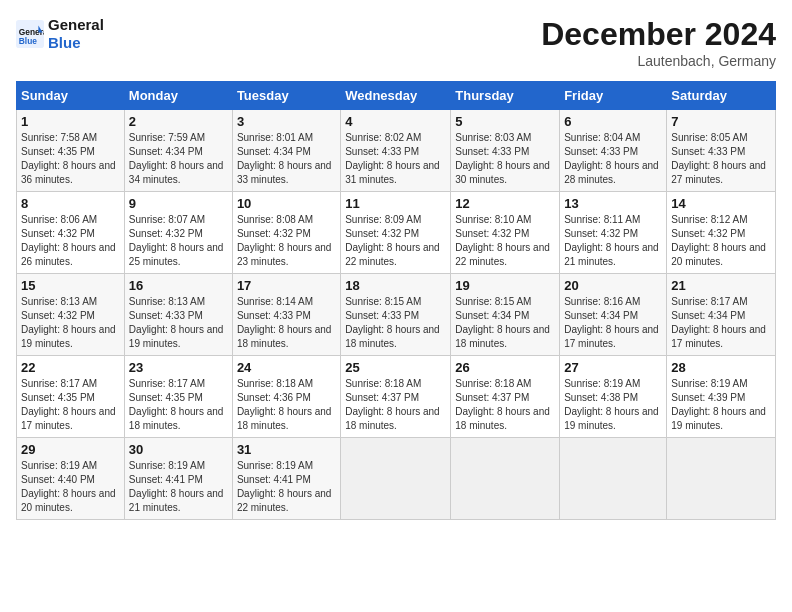 This screenshot has width=792, height=612. Describe the element at coordinates (70, 450) in the screenshot. I see `day-number: 29` at that location.